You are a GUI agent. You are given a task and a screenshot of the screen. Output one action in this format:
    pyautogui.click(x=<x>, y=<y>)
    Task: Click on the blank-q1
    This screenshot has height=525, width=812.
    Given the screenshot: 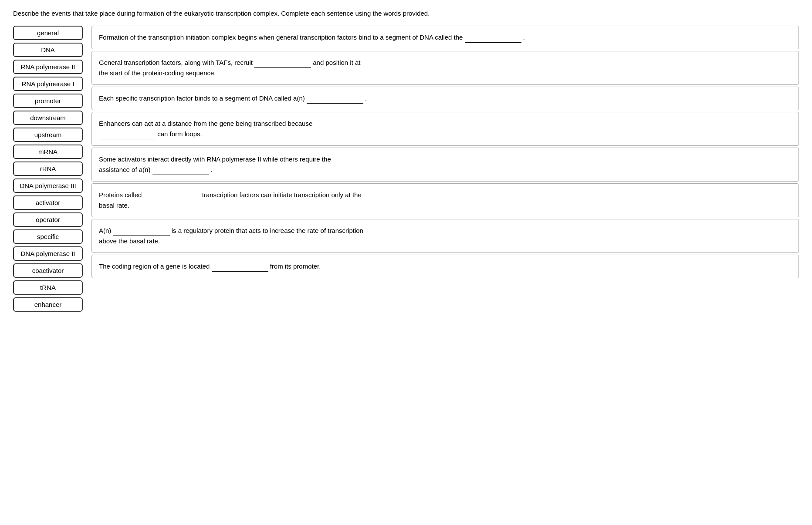 What is the action you would take?
    pyautogui.click(x=493, y=39)
    